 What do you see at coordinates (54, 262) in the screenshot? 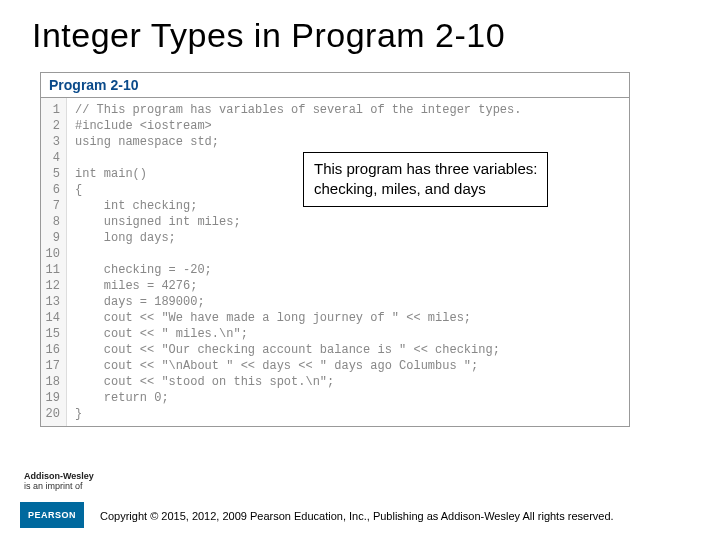
I see `line-numbers: 1 2 3 4 5 6 7 8 9 10 11 12 13 14 15 16 1…` at bounding box center [54, 262].